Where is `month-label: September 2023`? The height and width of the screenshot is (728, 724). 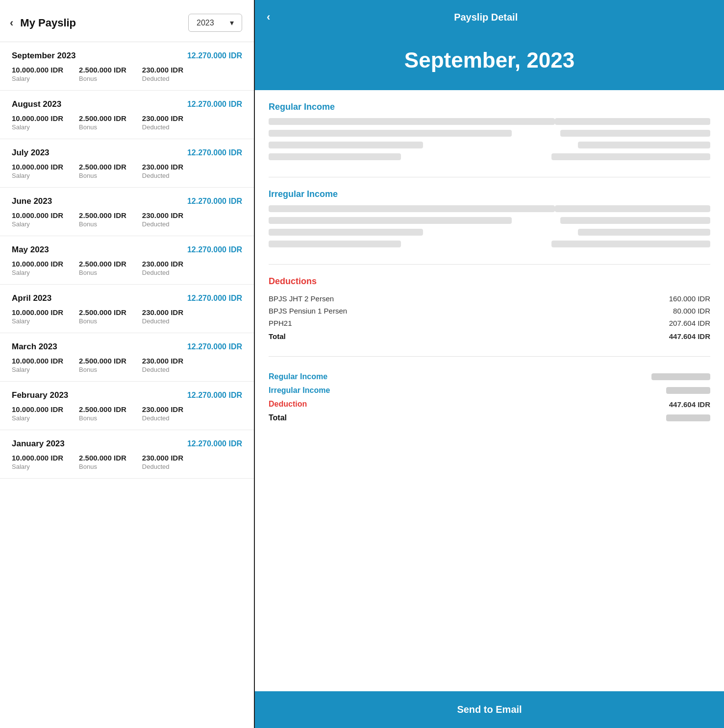 month-label: September 2023 is located at coordinates (44, 56).